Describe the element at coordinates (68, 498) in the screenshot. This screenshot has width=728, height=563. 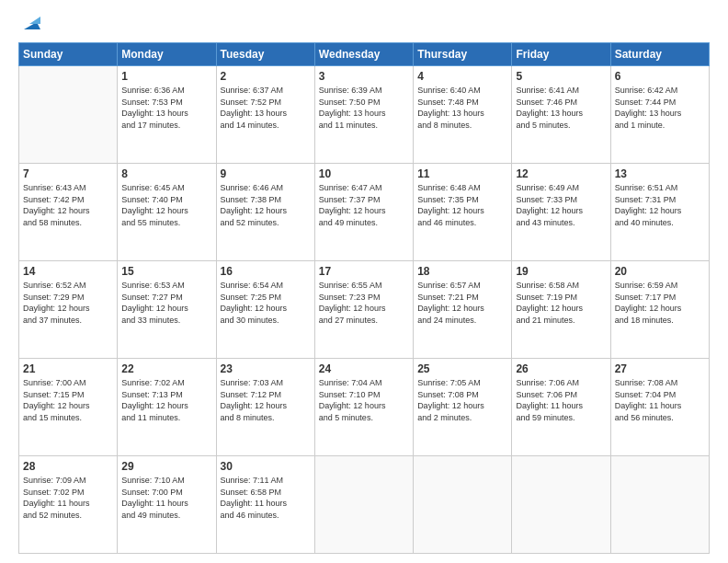
I see `day-info: Sunrise: 7:09 AM Sunset: 7:02 PM Dayligh…` at that location.